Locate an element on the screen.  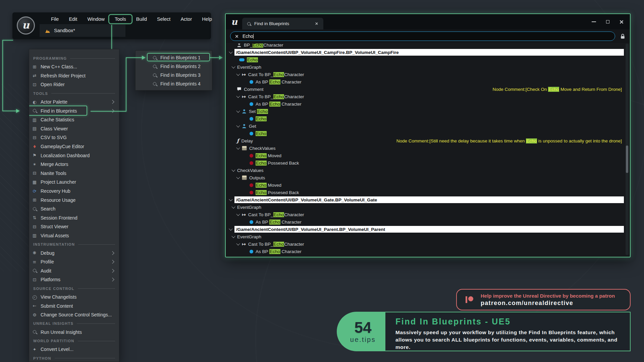
search-input: Echo is located at coordinates (423, 36).